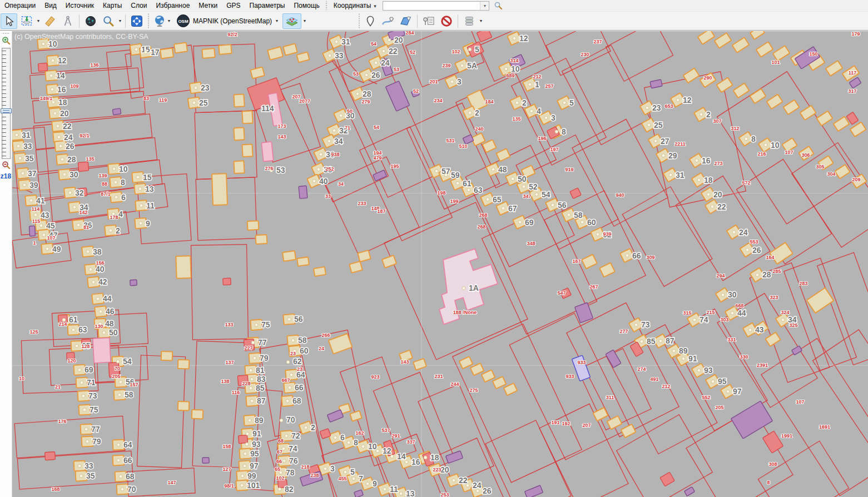  I want to click on map-source-globe-button: ▼, so click(162, 21).